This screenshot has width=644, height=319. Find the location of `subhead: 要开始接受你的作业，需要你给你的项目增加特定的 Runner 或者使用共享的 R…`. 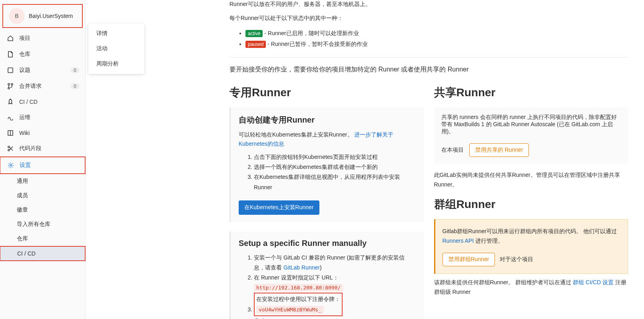

subhead: 要开始接受你的作业，需要你给你的项目增加特定的 Runner 或者使用共享的 R… is located at coordinates (429, 69).